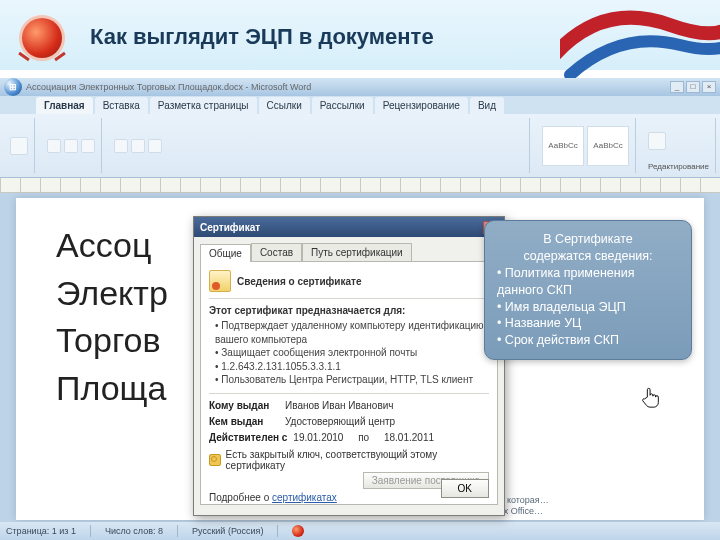 Image resolution: width=720 pixels, height=540 pixels. I want to click on about-certificates-link: сертификатах, so click(304, 498).